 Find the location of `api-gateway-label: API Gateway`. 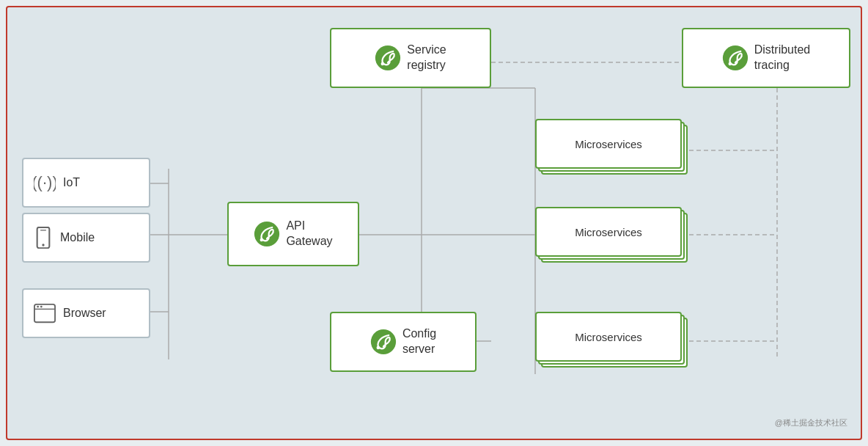

api-gateway-label: API Gateway is located at coordinates (309, 234).